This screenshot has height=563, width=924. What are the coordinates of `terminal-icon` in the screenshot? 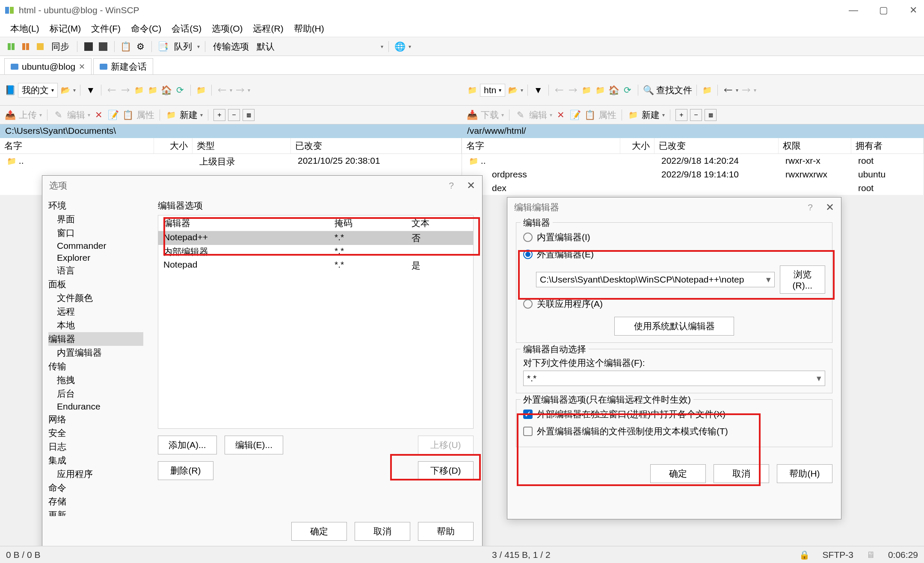 It's located at (89, 47).